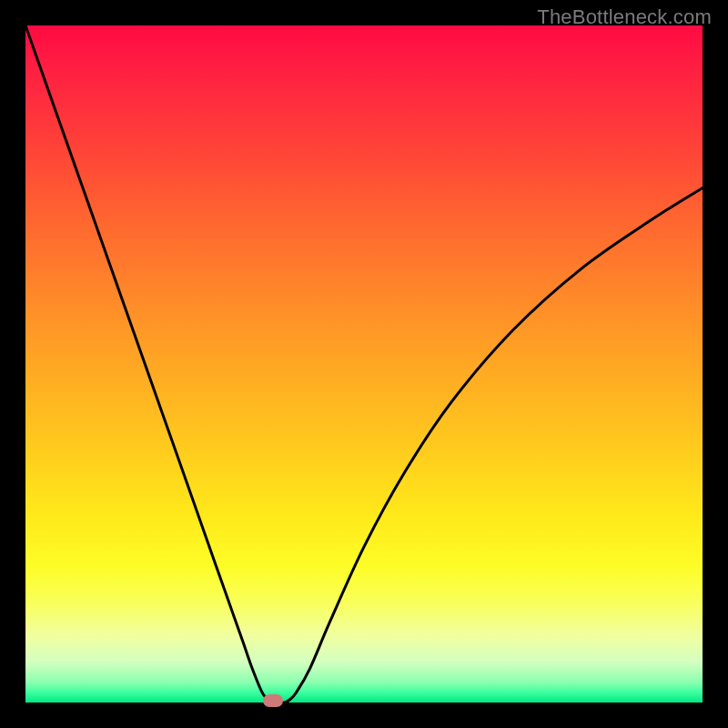 The width and height of the screenshot is (728, 728). Describe the element at coordinates (273, 701) in the screenshot. I see `optimum-marker` at that location.